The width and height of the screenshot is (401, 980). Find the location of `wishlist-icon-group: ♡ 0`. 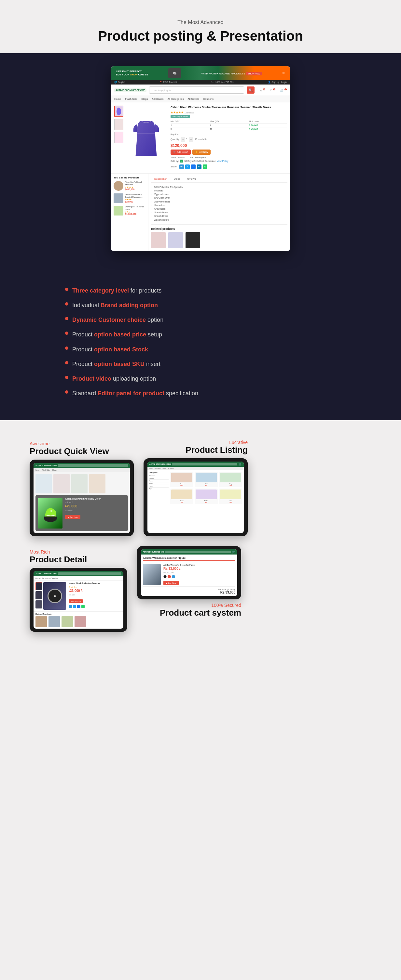

wishlist-icon-group: ♡ 0 is located at coordinates (273, 90).